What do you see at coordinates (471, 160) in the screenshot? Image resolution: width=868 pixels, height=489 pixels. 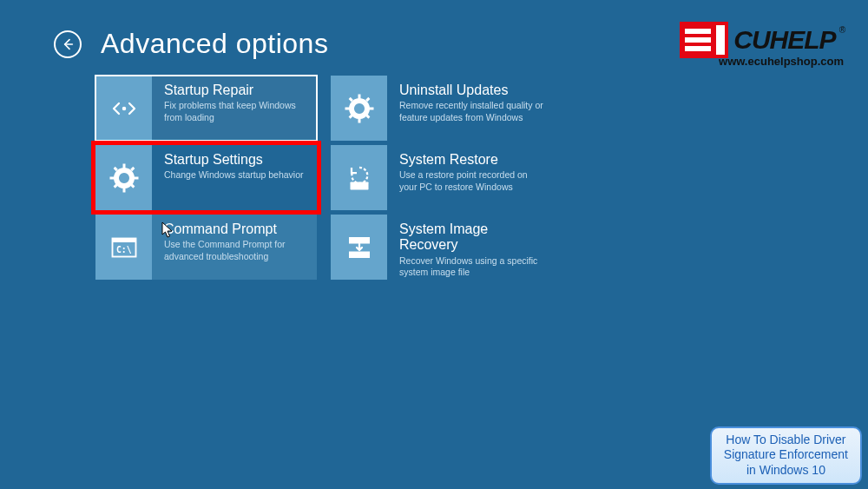 I see `tile-title: System Restore` at bounding box center [471, 160].